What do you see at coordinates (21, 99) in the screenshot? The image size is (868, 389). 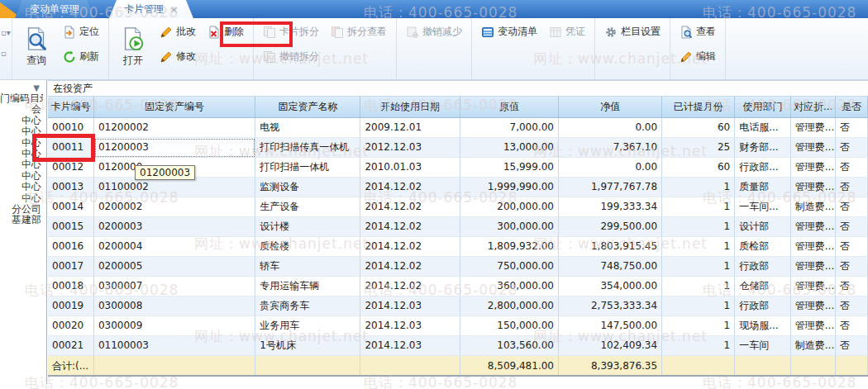 I see `sidebar-tree-item: 门编码目录` at bounding box center [21, 99].